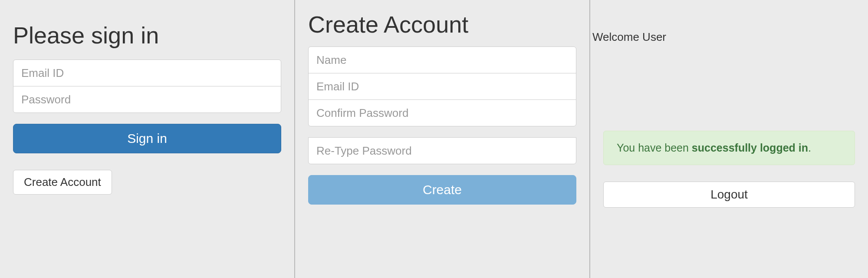 Image resolution: width=868 pixels, height=278 pixels. Describe the element at coordinates (724, 37) in the screenshot. I see `welcome-greeting: Welcome User` at that location.